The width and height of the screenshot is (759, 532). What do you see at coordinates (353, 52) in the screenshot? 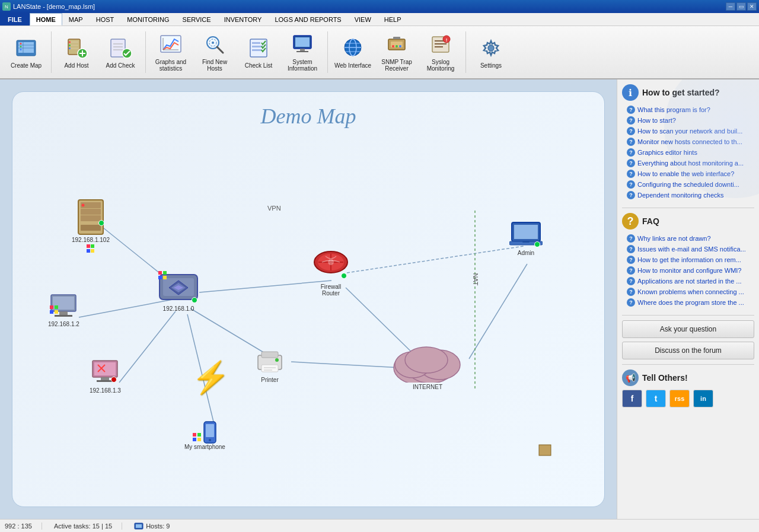
I see `web-interface-button: Web Interface` at bounding box center [353, 52].